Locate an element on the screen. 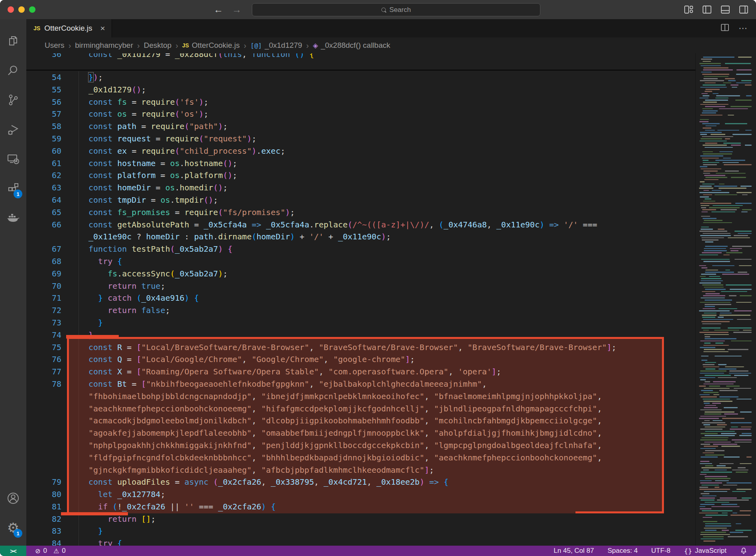  split-editor-icon is located at coordinates (725, 28).